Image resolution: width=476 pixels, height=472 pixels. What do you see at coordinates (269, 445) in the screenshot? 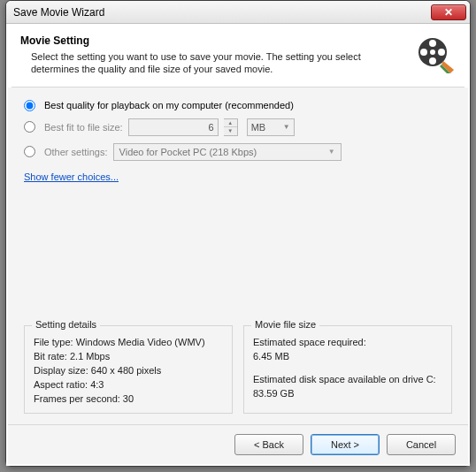
I see `back-button: < Back` at bounding box center [269, 445].